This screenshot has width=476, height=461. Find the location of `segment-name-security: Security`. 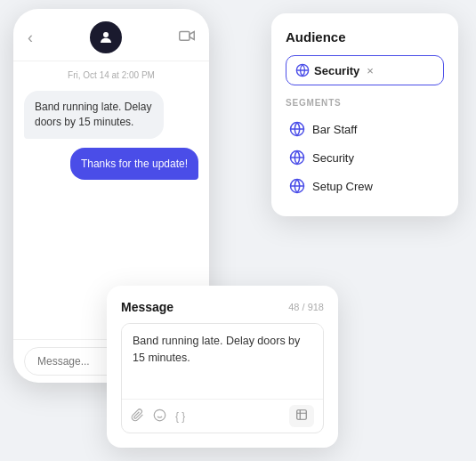

segment-name-security: Security is located at coordinates (333, 158).